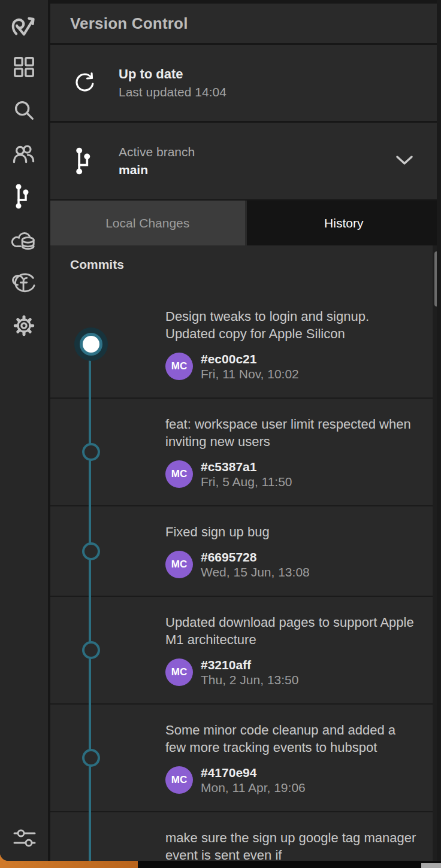 This screenshot has height=868, width=441. I want to click on commits-heading: Commits, so click(246, 262).